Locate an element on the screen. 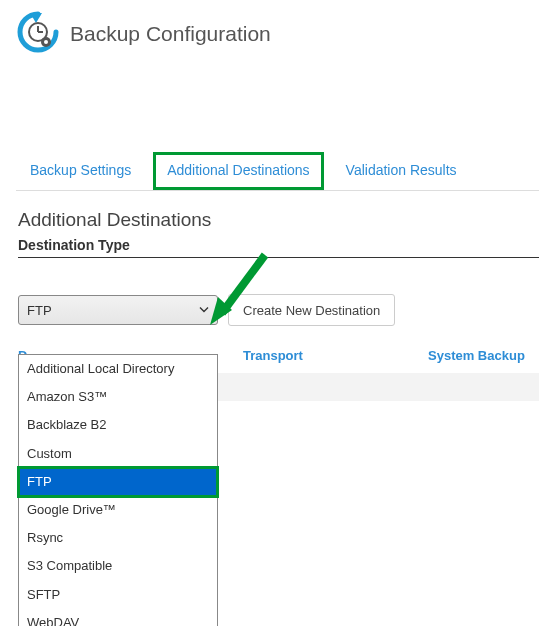  section-heading: Additional Destinations is located at coordinates (278, 220).